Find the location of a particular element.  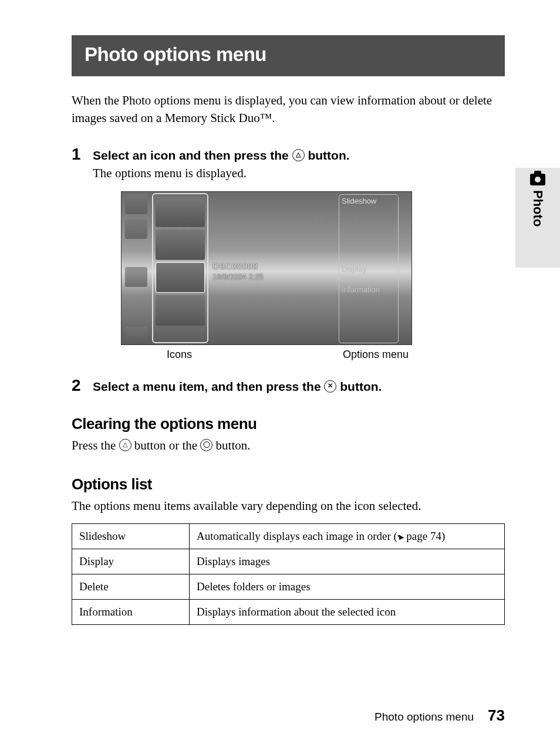

option-information: Information is located at coordinates (360, 290).